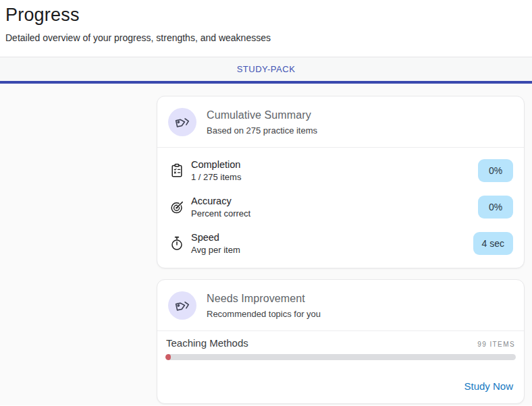 The height and width of the screenshot is (406, 532). What do you see at coordinates (177, 171) in the screenshot?
I see `clipboard-checklist-icon` at bounding box center [177, 171].